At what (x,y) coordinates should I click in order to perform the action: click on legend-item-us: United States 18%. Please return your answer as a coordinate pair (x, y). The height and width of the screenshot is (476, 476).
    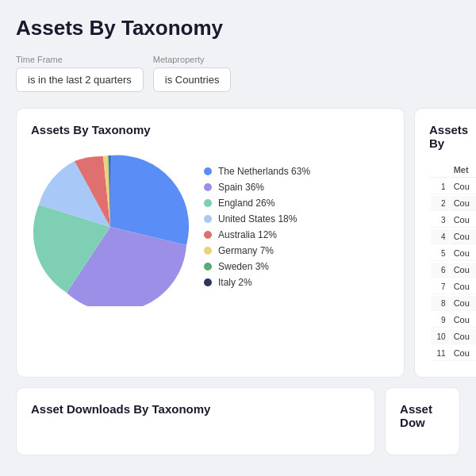
    Looking at the image, I should click on (257, 219).